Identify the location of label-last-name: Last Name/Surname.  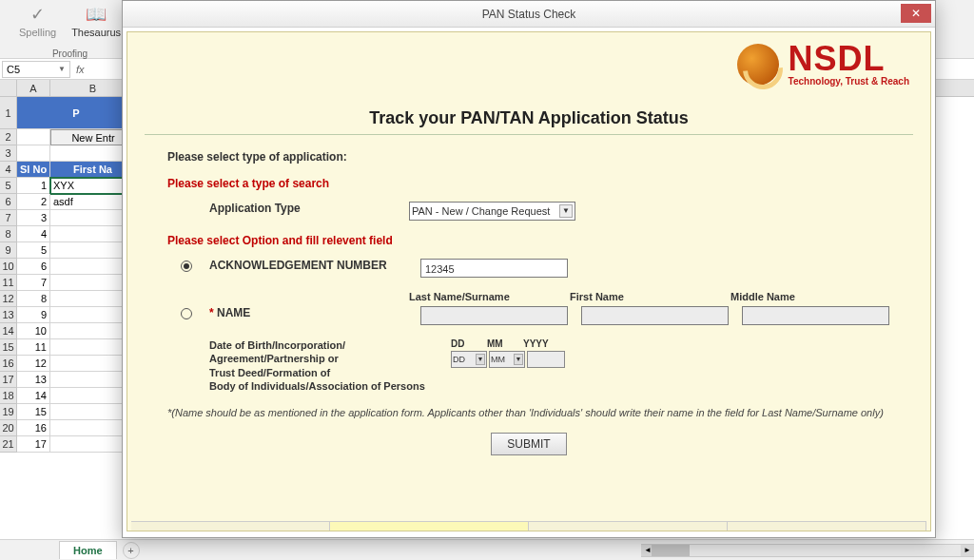
(483, 297).